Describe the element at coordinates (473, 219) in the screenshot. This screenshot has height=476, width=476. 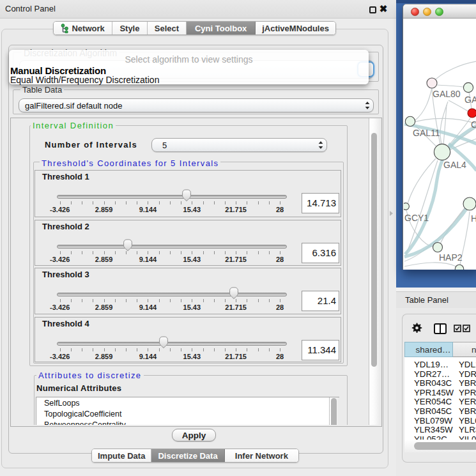
I see `svg-text: H` at that location.